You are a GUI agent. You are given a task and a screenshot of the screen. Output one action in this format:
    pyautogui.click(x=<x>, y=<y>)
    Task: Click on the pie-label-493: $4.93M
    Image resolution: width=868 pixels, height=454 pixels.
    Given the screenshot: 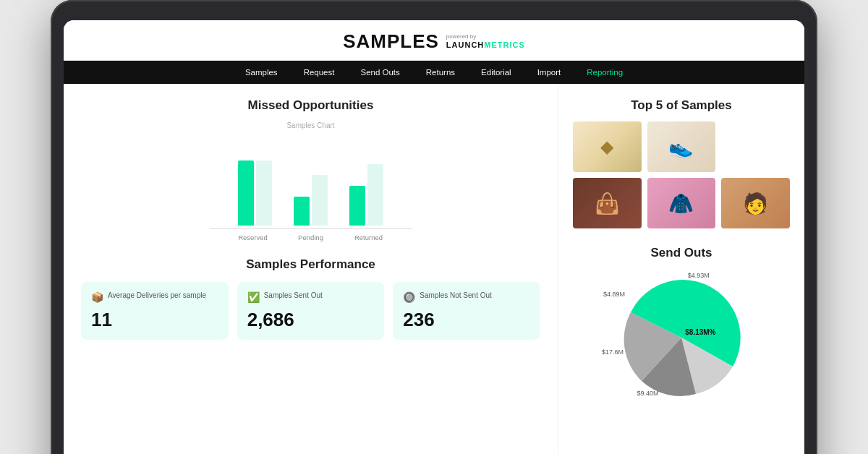 What is the action you would take?
    pyautogui.click(x=699, y=275)
    